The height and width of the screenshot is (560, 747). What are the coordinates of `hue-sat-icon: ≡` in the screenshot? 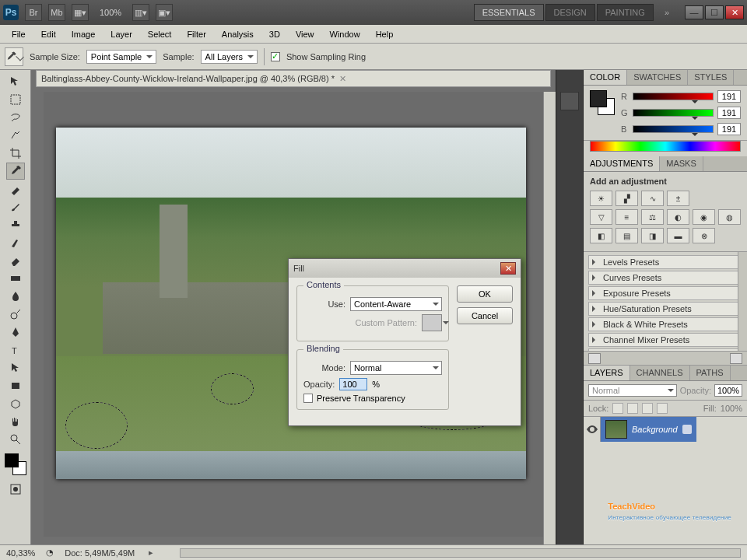 It's located at (627, 217).